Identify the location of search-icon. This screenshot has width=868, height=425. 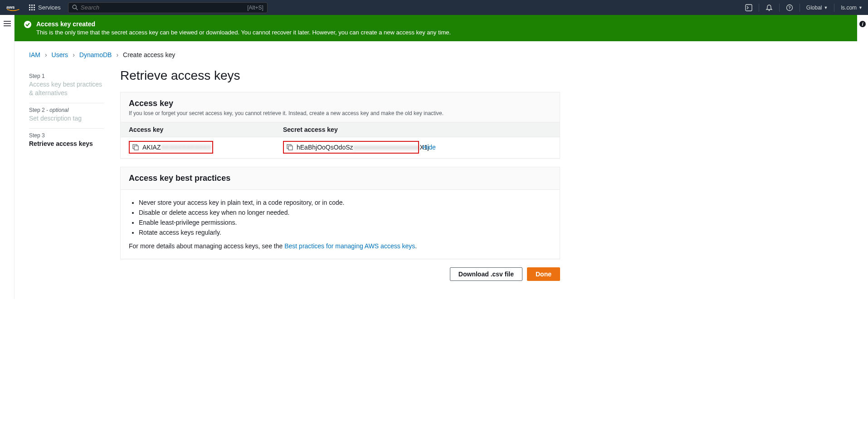
(75, 7).